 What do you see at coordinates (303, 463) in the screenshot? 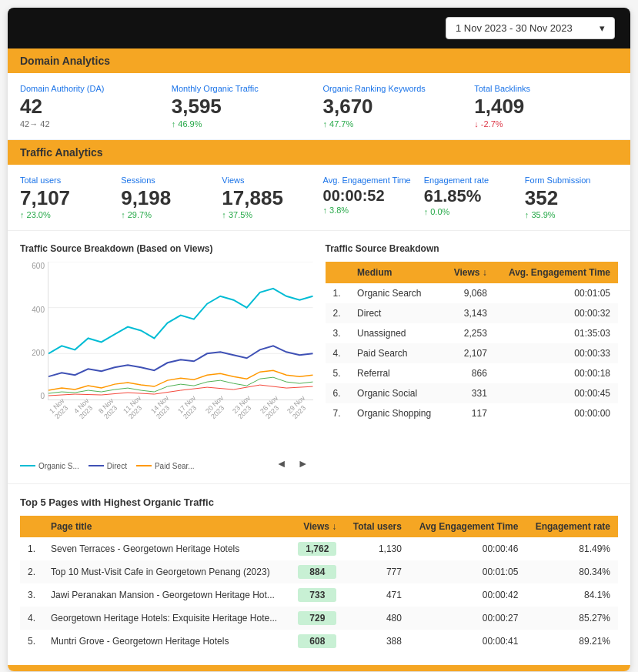
I see `chart-next-button: ►` at bounding box center [303, 463].